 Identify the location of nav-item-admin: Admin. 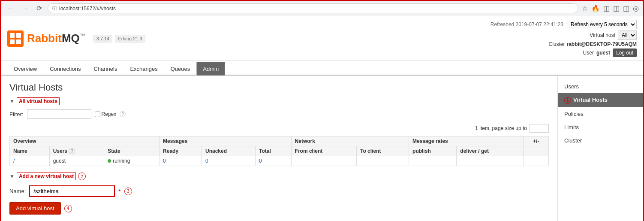
(211, 69).